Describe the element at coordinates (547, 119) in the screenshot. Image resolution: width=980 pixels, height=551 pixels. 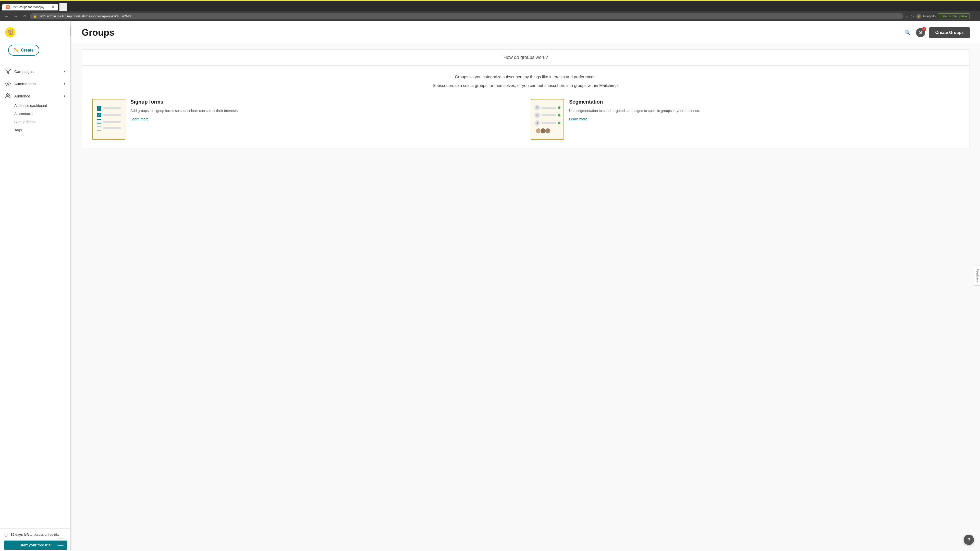
I see `segmentation-illustration: 🔍 👁` at that location.